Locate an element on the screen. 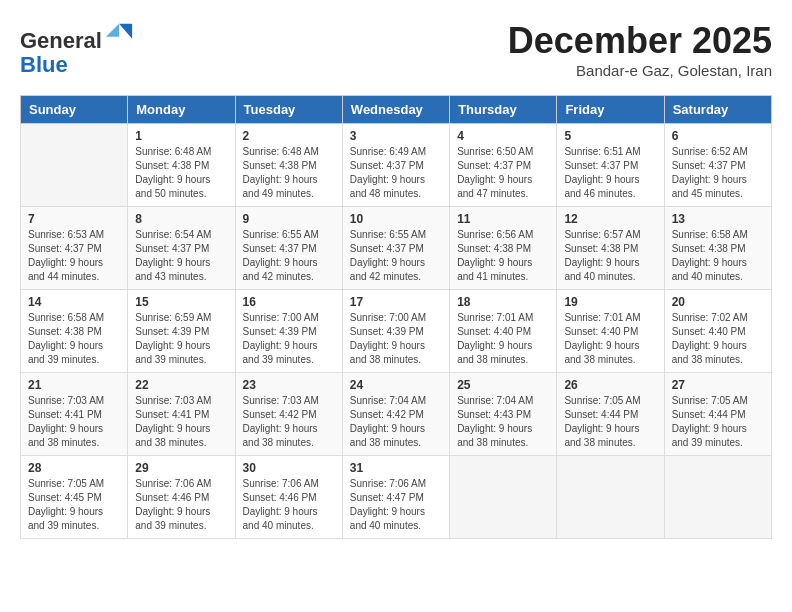  calendar-cell: 31Sunrise: 7:06 AMSunset: 4:47 PMDayligh… is located at coordinates (396, 498).